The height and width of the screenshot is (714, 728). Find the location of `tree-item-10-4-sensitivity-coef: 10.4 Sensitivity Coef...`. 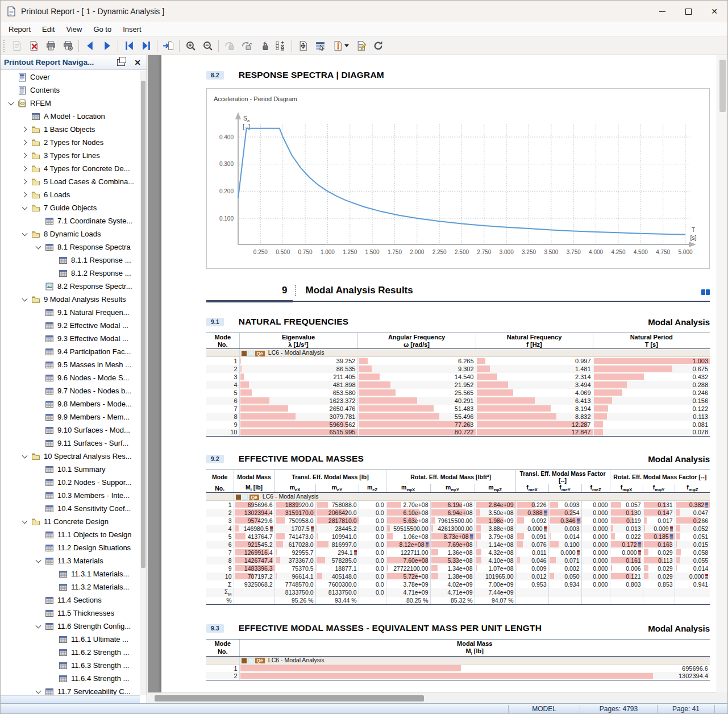

tree-item-10-4-sensitivity-coef: 10.4 Sensitivity Coef... is located at coordinates (70, 508).